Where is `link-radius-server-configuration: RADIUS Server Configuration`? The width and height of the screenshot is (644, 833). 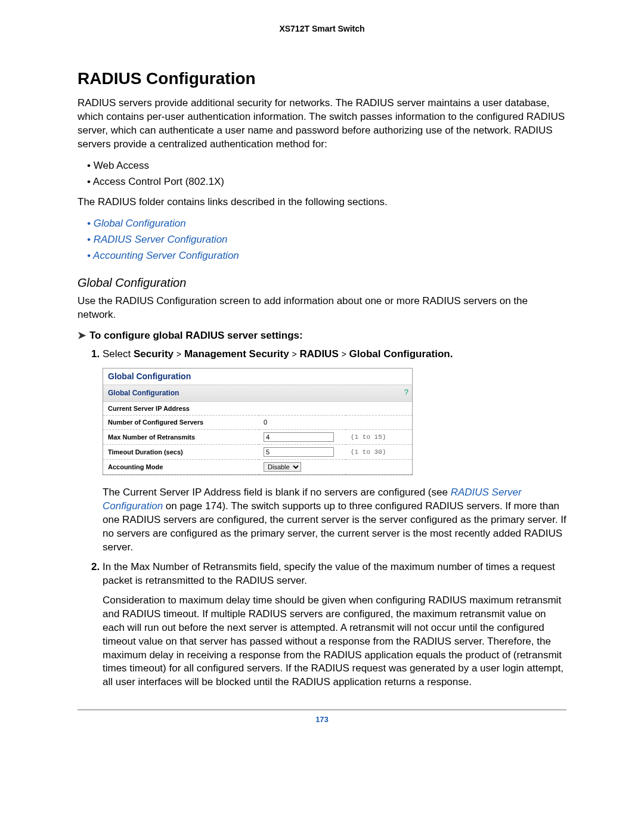 link-radius-server-configuration: RADIUS Server Configuration is located at coordinates (327, 240).